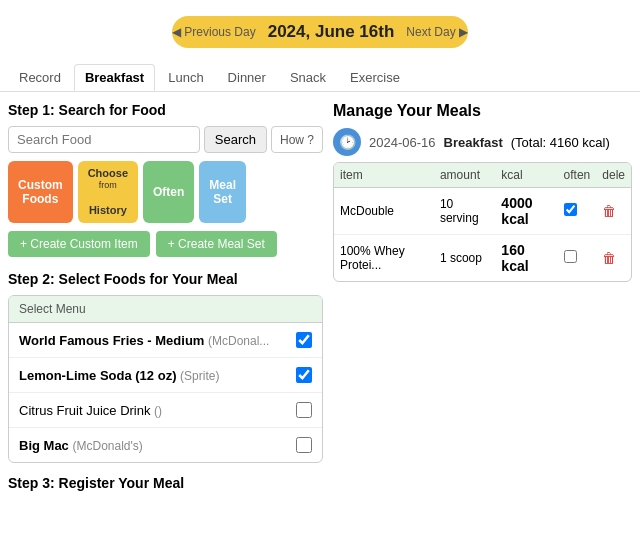 Image resolution: width=640 pixels, height=536 pixels. What do you see at coordinates (158, 376) in the screenshot?
I see `food-name: Lemon-Lime Soda (12 oz) (Sprite)` at bounding box center [158, 376].